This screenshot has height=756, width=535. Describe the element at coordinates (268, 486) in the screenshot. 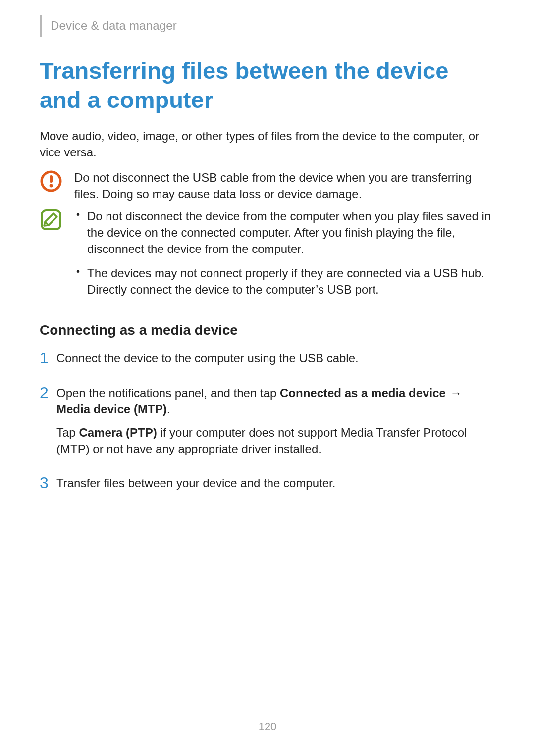

I see `step-3: 3 Transfer files between your device and…` at that location.